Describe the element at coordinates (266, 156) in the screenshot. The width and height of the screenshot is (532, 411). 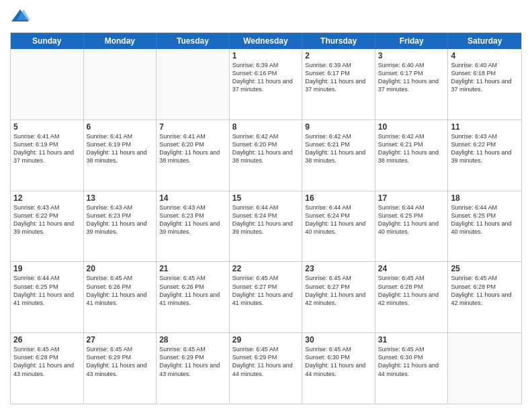
I see `calendar-cell: 8Sunrise: 6:42 AMSunset: 6:20 PMDaylight…` at that location.